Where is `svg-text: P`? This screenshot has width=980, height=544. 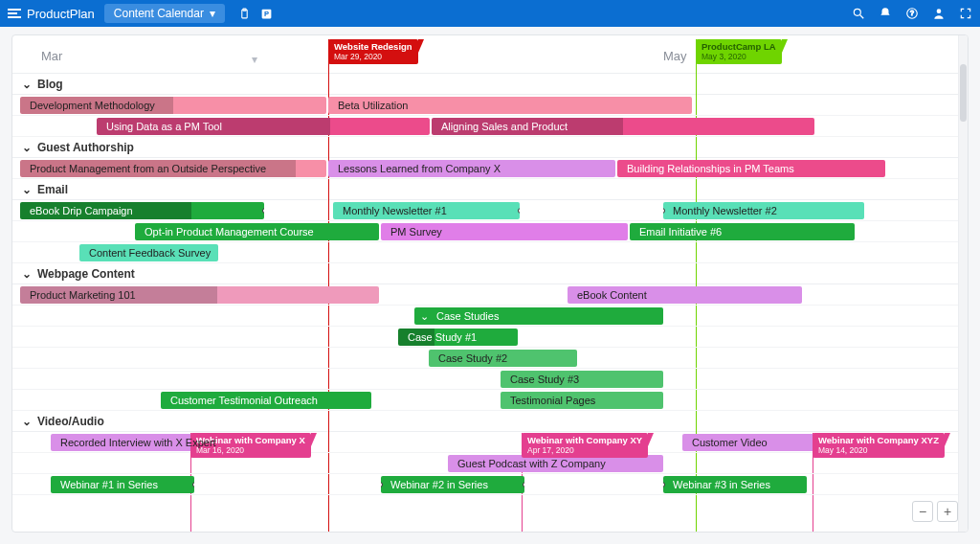
svg-text: P is located at coordinates (266, 13).